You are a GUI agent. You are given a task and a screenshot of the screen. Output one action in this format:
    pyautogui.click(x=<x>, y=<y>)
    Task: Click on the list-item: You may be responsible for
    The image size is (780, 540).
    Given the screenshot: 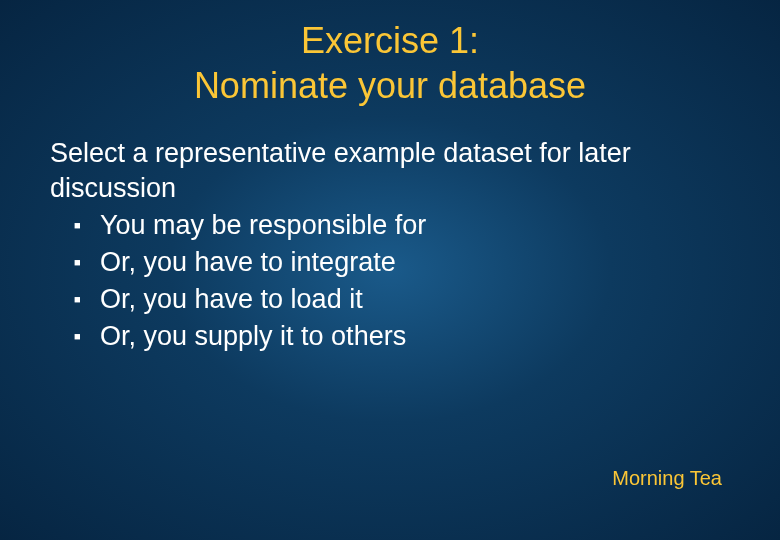 What is the action you would take?
    pyautogui.click(x=402, y=226)
    